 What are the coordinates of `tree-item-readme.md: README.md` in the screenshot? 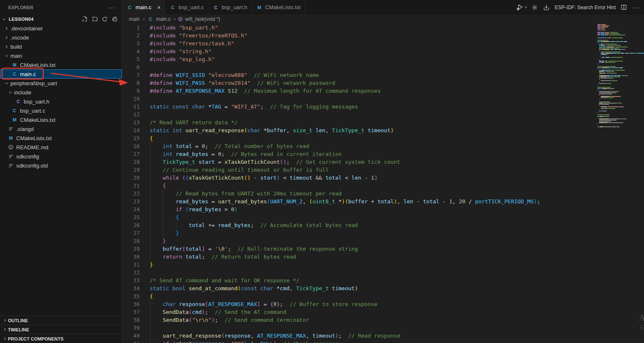 It's located at (61, 147).